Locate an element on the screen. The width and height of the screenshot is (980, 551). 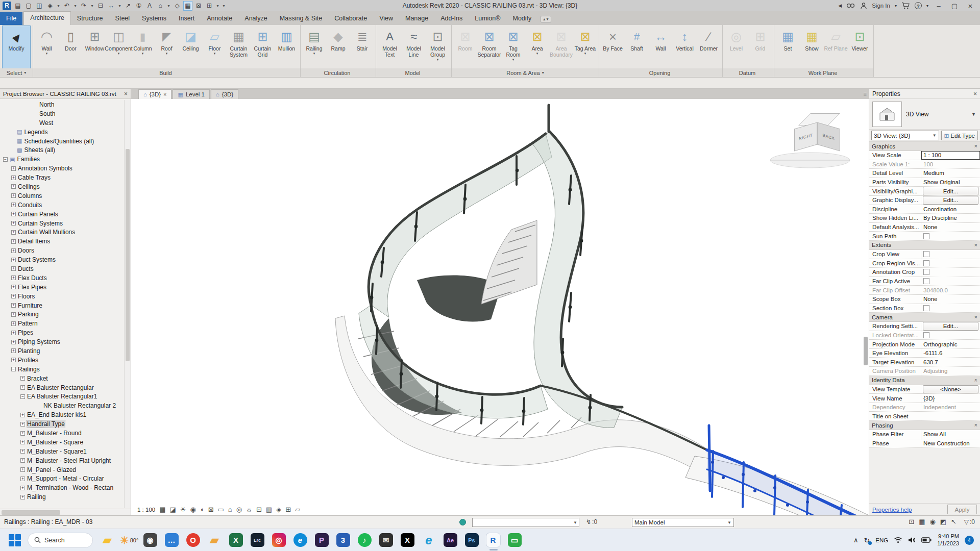
tree-item: + M_Baluster - Square1 is located at coordinates (65, 452).